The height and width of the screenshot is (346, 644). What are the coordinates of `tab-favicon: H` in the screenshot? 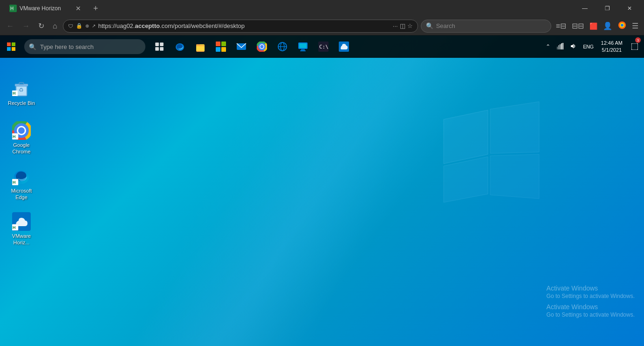 It's located at (13, 8).